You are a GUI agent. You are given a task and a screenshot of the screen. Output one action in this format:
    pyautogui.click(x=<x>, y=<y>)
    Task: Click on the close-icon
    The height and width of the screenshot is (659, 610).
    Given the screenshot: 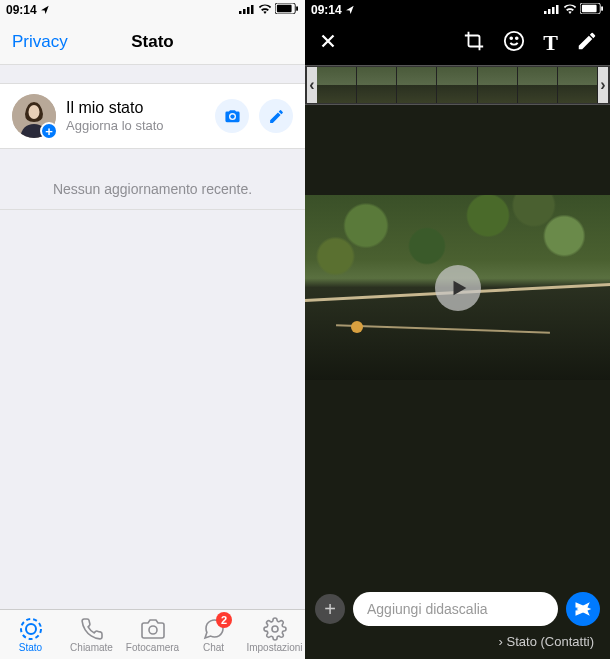 What is the action you would take?
    pyautogui.click(x=328, y=41)
    